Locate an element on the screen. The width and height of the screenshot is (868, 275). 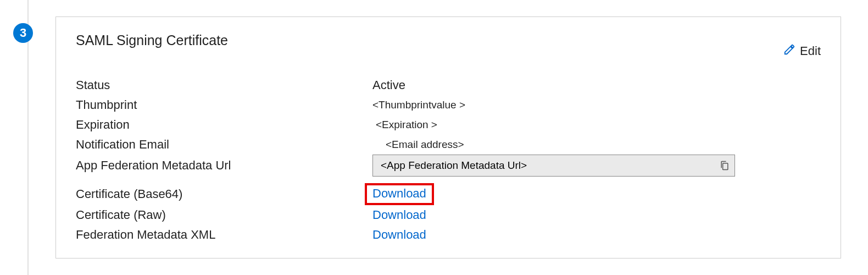
row-notification-email: Notification Email <Email address> is located at coordinates (448, 145).